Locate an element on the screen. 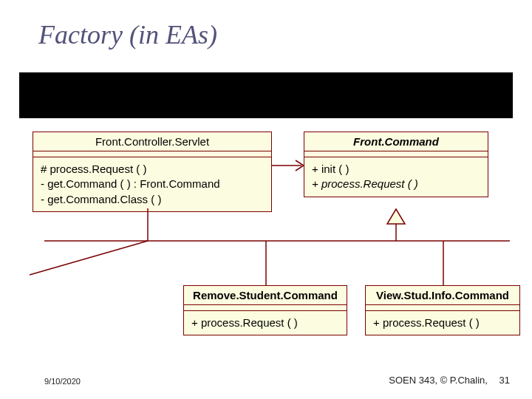  class-ops: # process.Request ( ) - get.Command ( ) … is located at coordinates (152, 185).